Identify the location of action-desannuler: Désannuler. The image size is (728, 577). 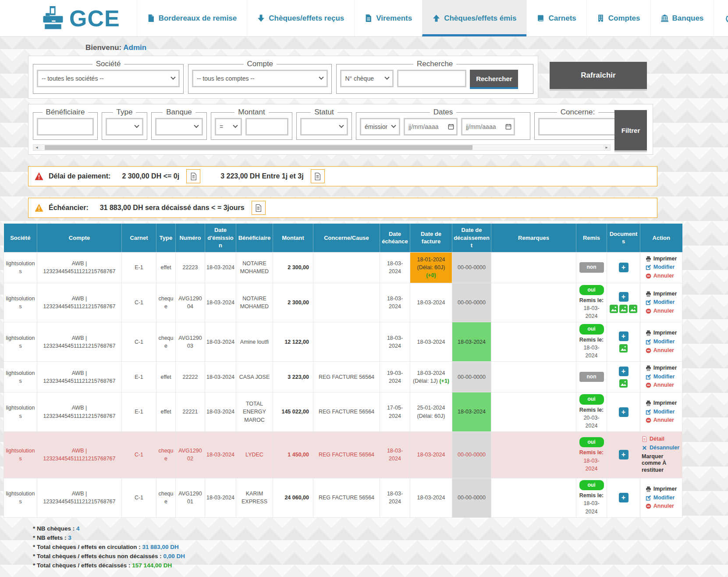
(661, 448).